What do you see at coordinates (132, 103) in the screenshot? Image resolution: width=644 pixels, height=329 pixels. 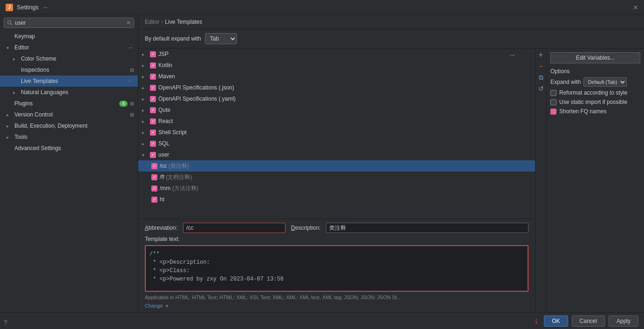 I see `plugins-icon: ⊞` at bounding box center [132, 103].